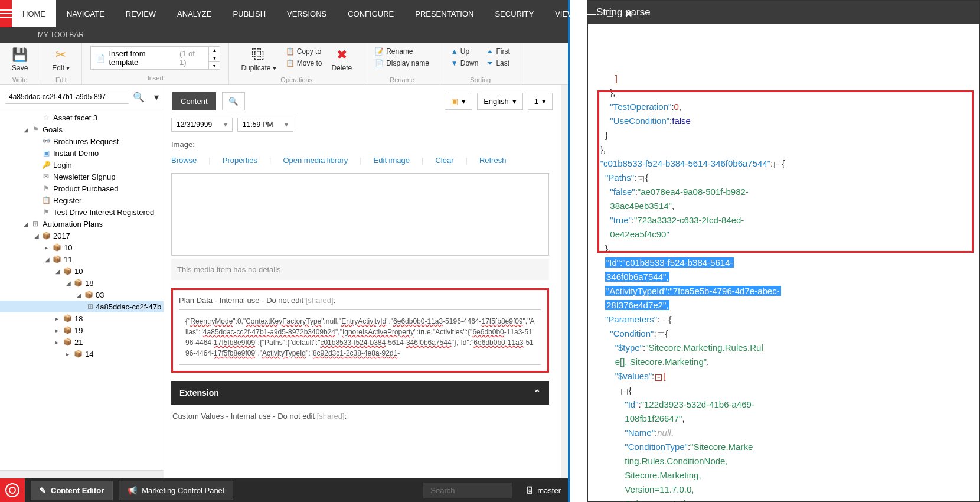  Describe the element at coordinates (249, 14) in the screenshot. I see `menu-publish: PUBLISH` at that location.